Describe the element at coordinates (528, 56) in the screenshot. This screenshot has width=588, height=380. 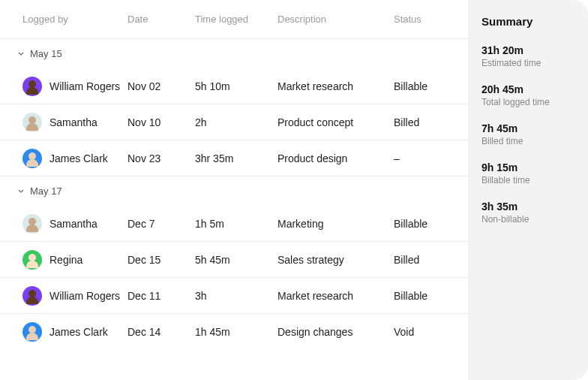
I see `summary-item: 31h 20mEstimated time` at that location.